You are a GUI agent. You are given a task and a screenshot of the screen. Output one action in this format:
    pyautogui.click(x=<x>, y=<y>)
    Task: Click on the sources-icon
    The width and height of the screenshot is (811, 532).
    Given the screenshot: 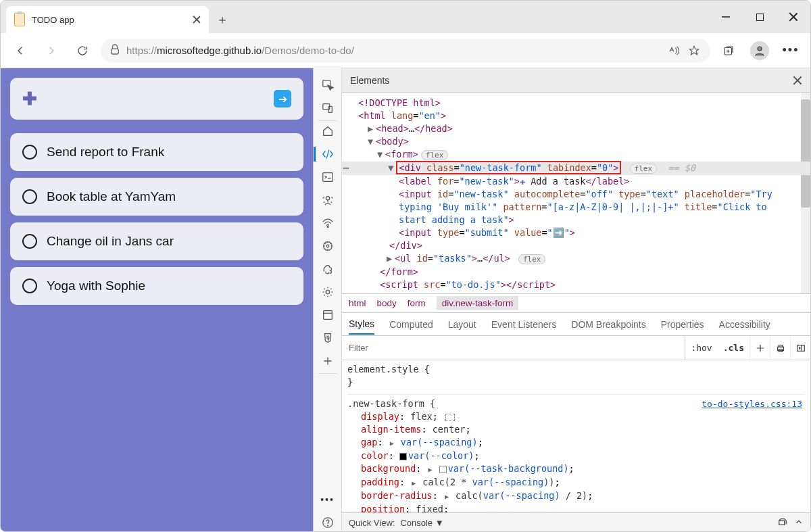 What is the action you would take?
    pyautogui.click(x=328, y=200)
    